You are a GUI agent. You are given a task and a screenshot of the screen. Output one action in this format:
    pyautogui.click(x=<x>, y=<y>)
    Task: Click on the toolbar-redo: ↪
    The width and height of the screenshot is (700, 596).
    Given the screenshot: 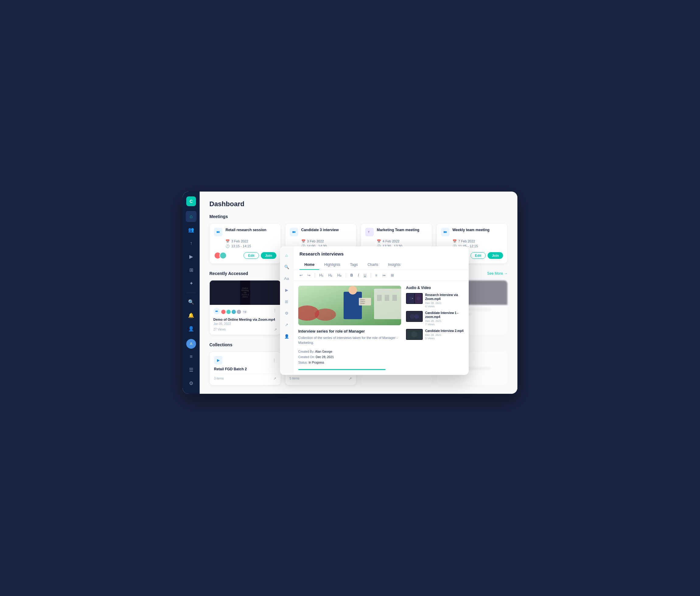 What is the action you would take?
    pyautogui.click(x=309, y=275)
    